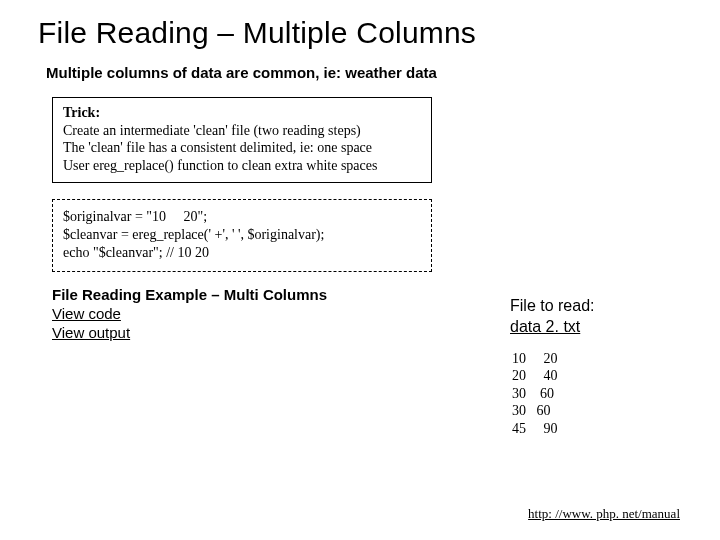  What do you see at coordinates (552, 306) in the screenshot?
I see `file-to-read-label: File to read:` at bounding box center [552, 306].